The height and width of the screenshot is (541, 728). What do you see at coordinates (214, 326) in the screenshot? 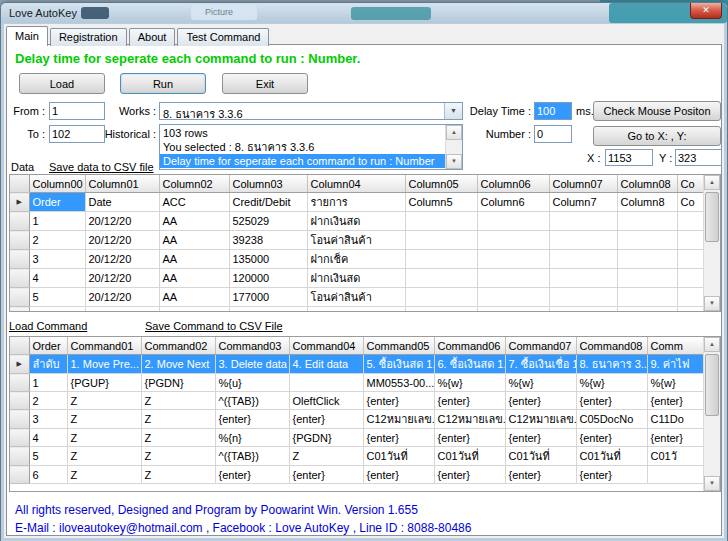
I see `save-command-csv-link: Save Command to CSV File` at bounding box center [214, 326].